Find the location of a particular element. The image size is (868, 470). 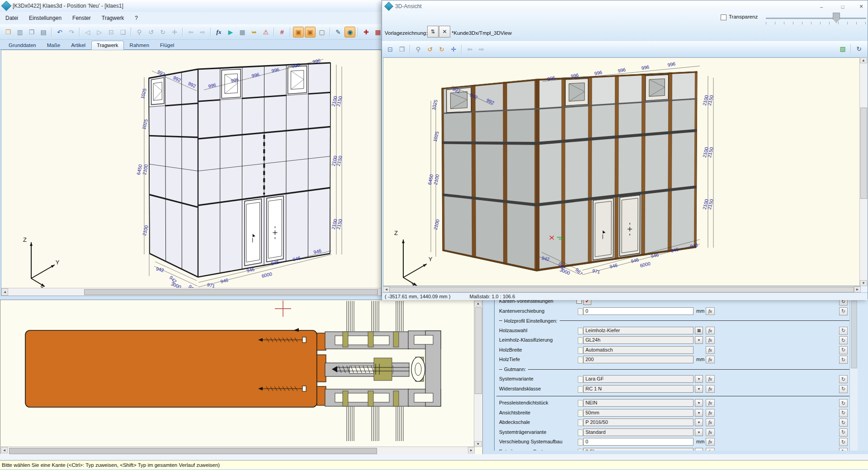

verschiebung-systemaufbau-field: 0 is located at coordinates (638, 442).